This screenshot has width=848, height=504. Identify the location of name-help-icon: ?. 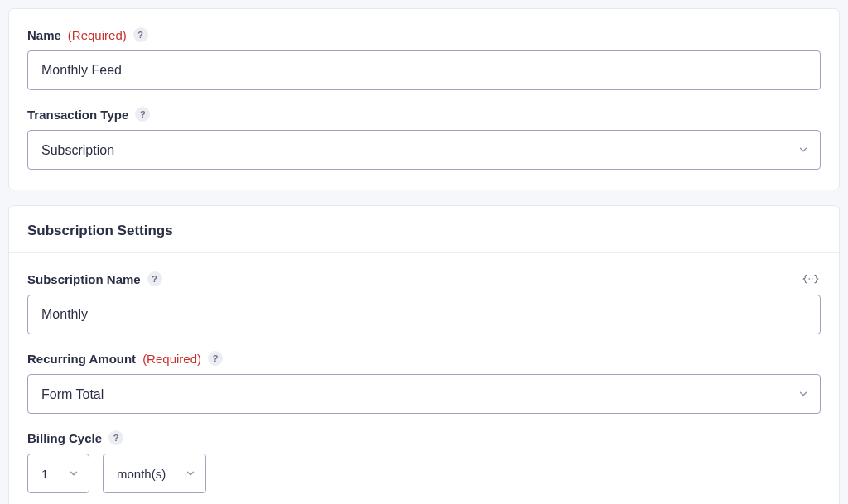
(141, 35).